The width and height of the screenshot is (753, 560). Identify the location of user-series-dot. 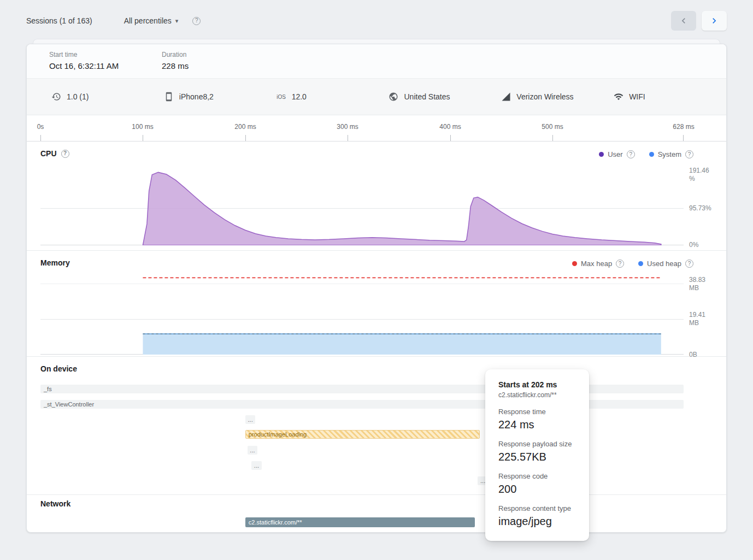
(601, 154).